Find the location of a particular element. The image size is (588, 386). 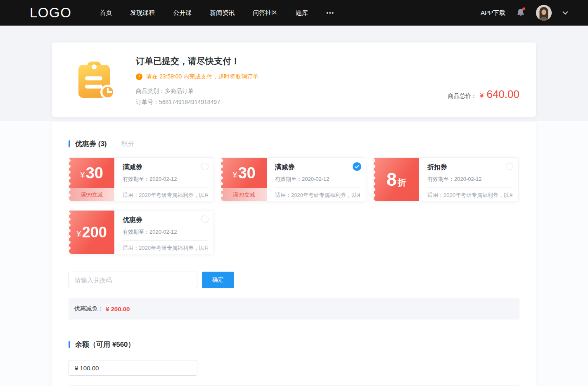

nav-item-home: 首页 is located at coordinates (106, 13).